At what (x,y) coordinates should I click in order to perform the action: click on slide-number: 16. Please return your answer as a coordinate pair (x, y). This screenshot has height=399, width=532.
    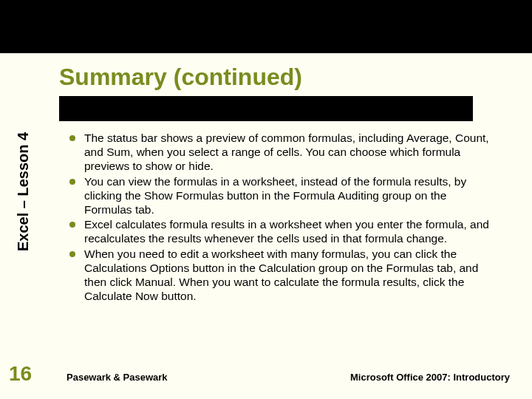
    Looking at the image, I should click on (21, 374).